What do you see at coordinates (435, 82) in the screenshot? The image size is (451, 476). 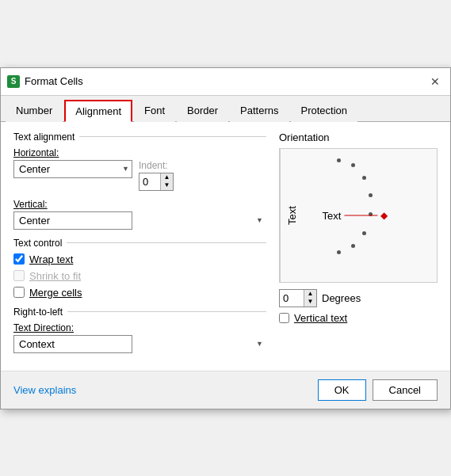 I see `close-button: ✕` at bounding box center [435, 82].